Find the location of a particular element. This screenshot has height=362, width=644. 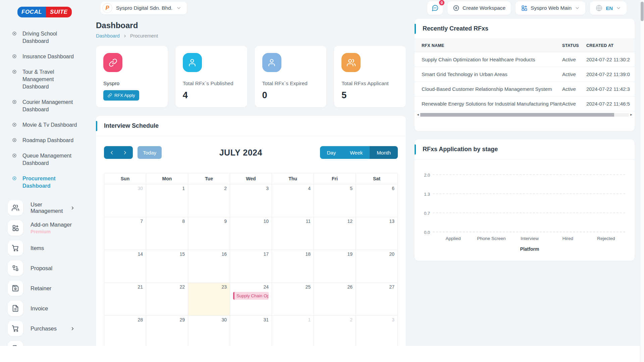

language-selector: EN is located at coordinates (608, 8).